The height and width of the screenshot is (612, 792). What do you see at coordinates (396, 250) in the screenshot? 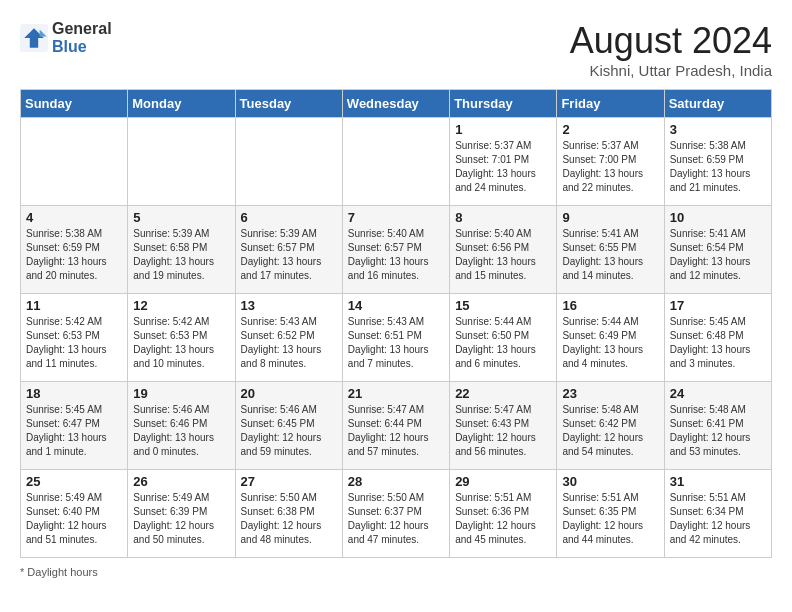
I see `calendar-cell: 7Sunrise: 5:40 AMSunset: 6:57 PMDaylight…` at bounding box center [396, 250].